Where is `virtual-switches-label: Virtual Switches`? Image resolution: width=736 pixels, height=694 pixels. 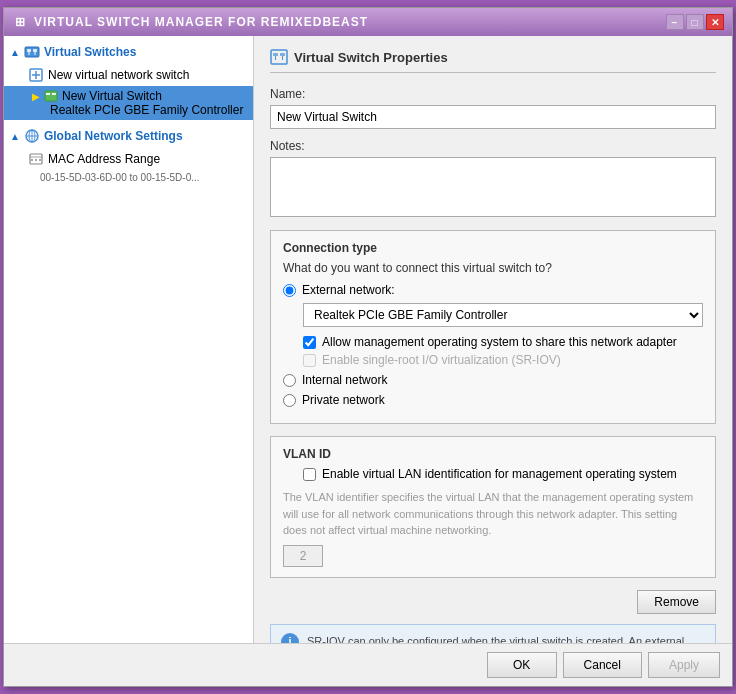 virtual-switches-label: Virtual Switches is located at coordinates (90, 52).